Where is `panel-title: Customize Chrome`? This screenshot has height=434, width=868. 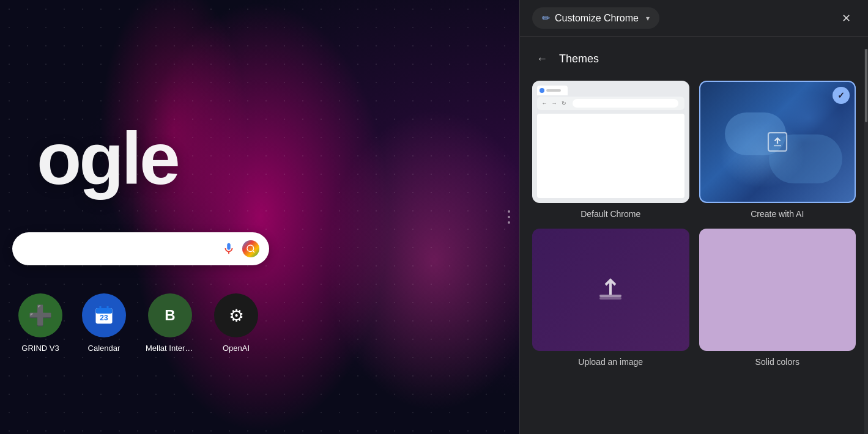
panel-title: Customize Chrome is located at coordinates (597, 18).